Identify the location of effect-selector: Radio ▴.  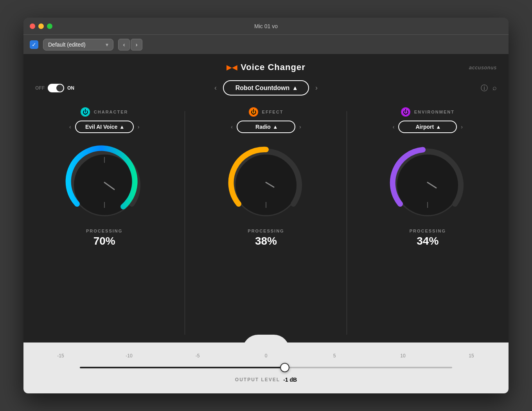
(266, 127).